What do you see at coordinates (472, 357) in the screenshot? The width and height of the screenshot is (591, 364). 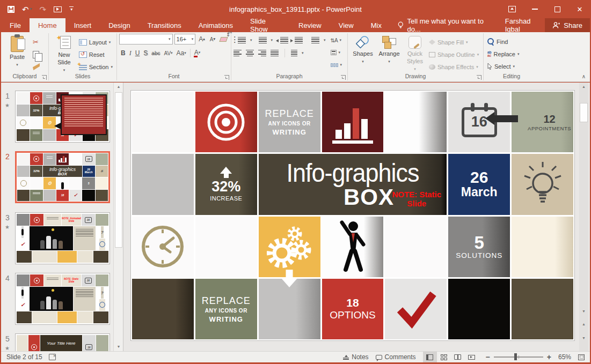 I see `slide-show-button` at bounding box center [472, 357].